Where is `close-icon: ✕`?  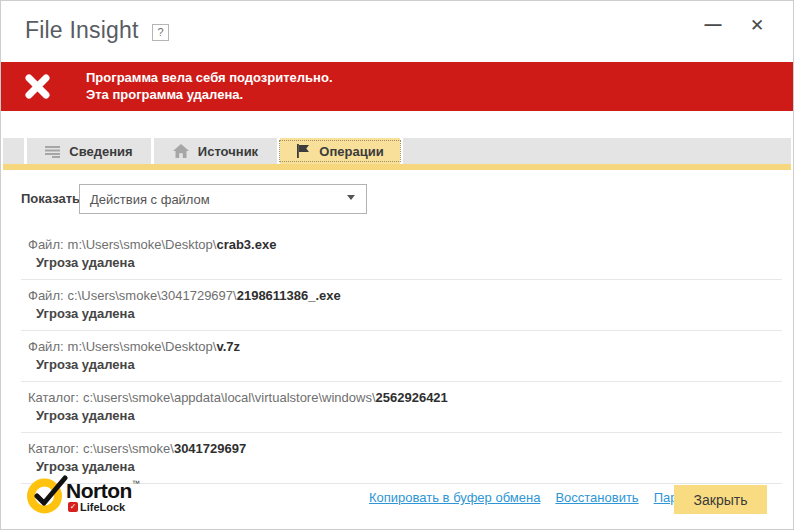 close-icon: ✕ is located at coordinates (757, 26).